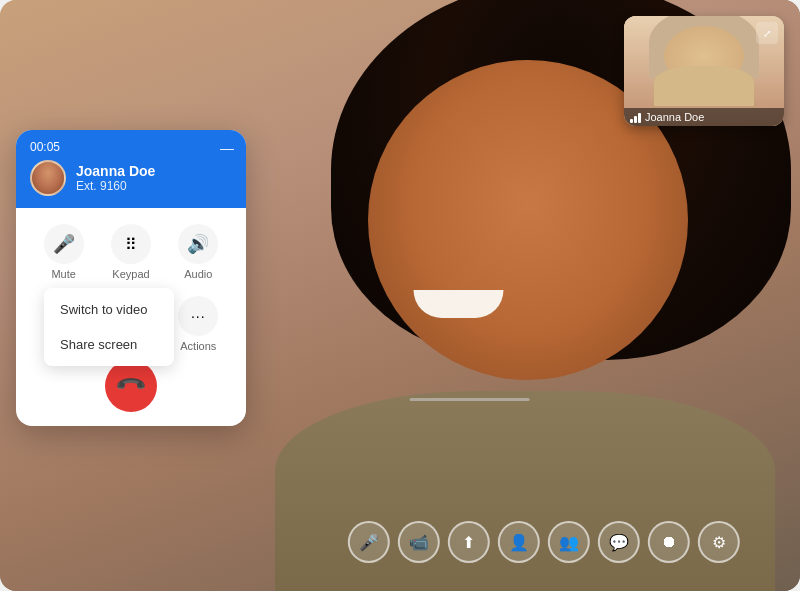  What do you see at coordinates (131, 324) in the screenshot?
I see `call-actions-row2: + Add 📹 ··· Actions Switch to video Shar…` at bounding box center [131, 324].